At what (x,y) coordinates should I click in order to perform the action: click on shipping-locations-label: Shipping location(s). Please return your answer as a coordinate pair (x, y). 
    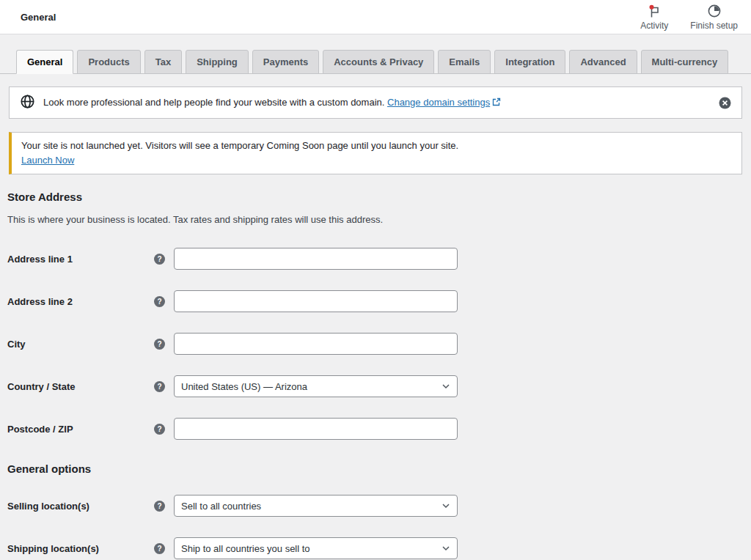
    Looking at the image, I should click on (81, 548).